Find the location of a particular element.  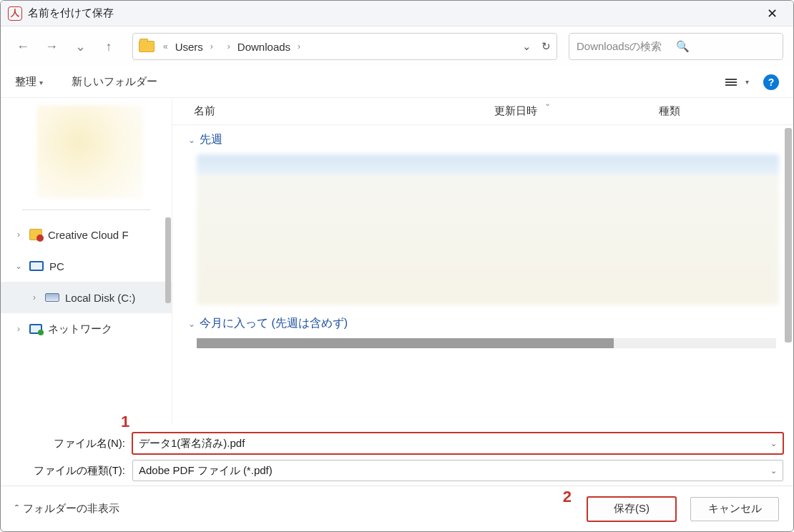

folder-icon is located at coordinates (147, 46).